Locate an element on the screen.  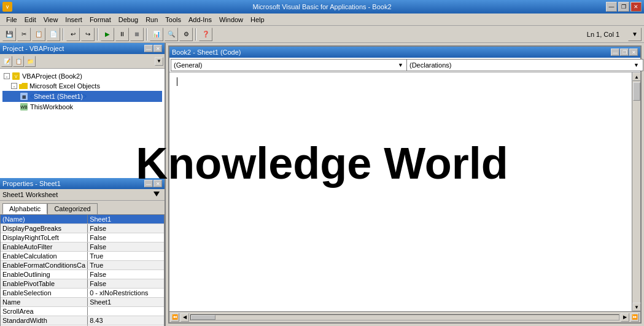
toolbar-save-btn: 💾 is located at coordinates (9, 34).